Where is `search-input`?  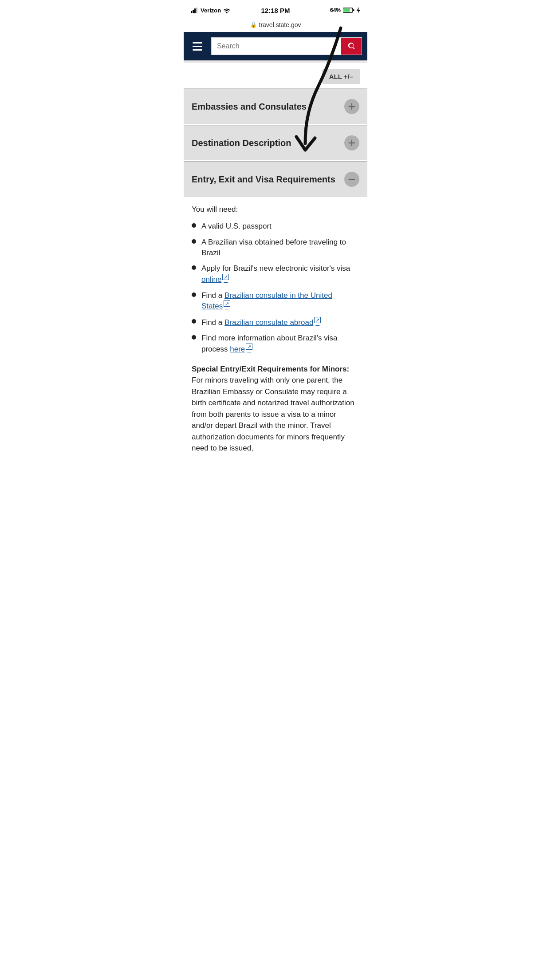
search-input is located at coordinates (276, 46).